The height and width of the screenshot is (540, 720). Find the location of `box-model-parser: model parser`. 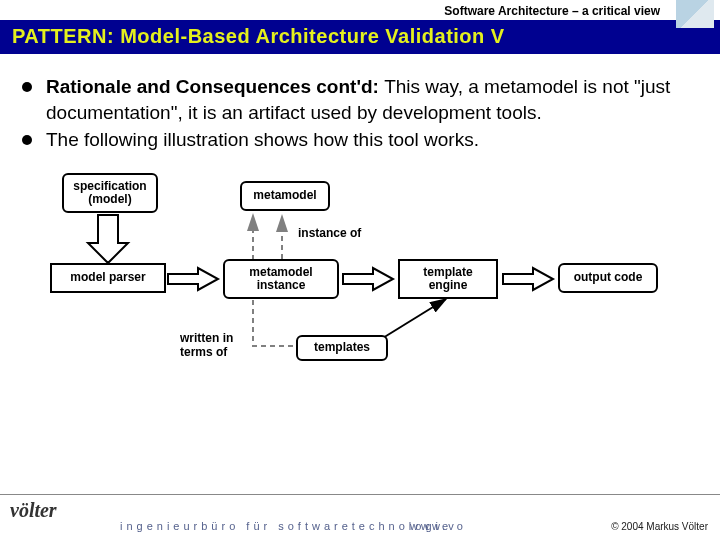

box-model-parser: model parser is located at coordinates (108, 278).